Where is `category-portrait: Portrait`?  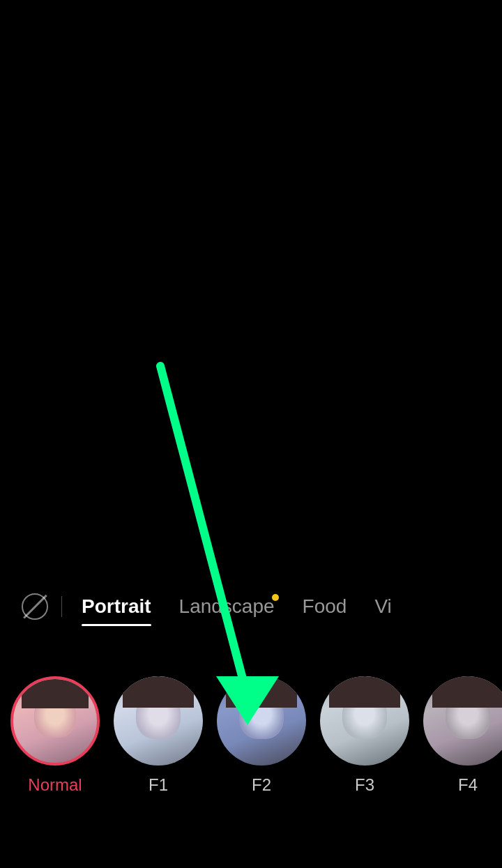
category-portrait: Portrait is located at coordinates (116, 607).